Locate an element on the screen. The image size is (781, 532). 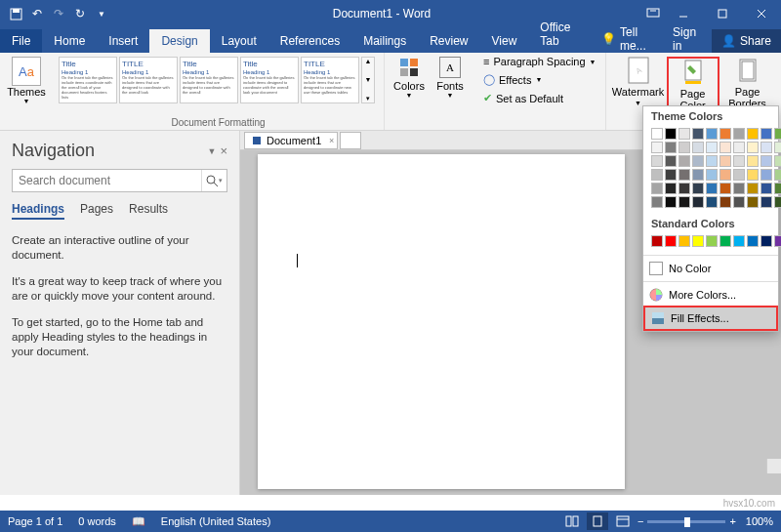
tab-view: View is located at coordinates (505, 41).